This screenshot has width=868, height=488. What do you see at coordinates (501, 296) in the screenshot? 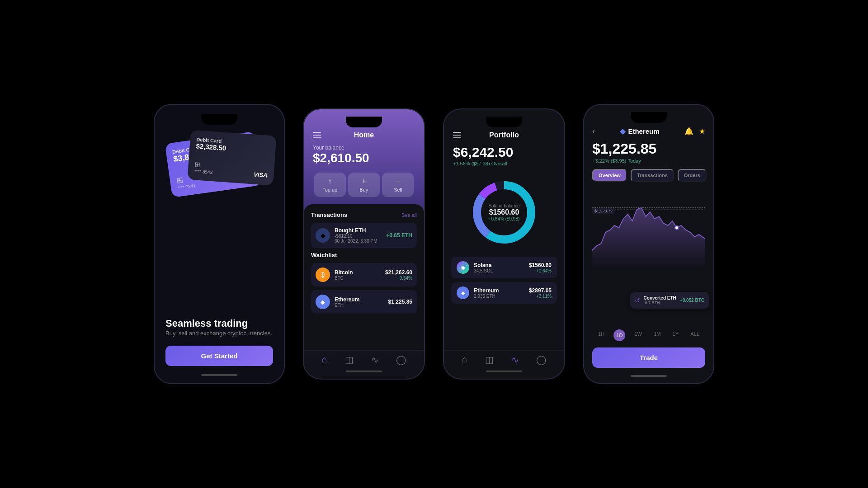
I see `ethereum-qty: 2.036 ETH` at bounding box center [501, 296].